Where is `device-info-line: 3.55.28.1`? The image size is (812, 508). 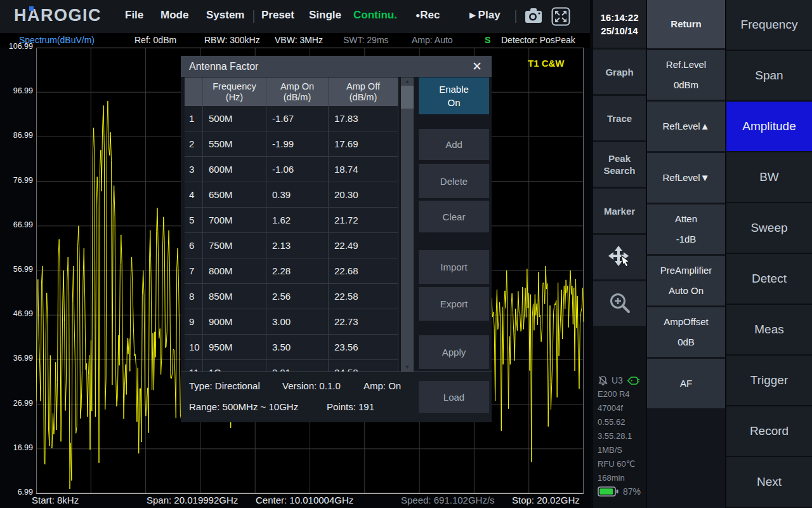
device-info-line: 3.55.28.1 is located at coordinates (622, 436).